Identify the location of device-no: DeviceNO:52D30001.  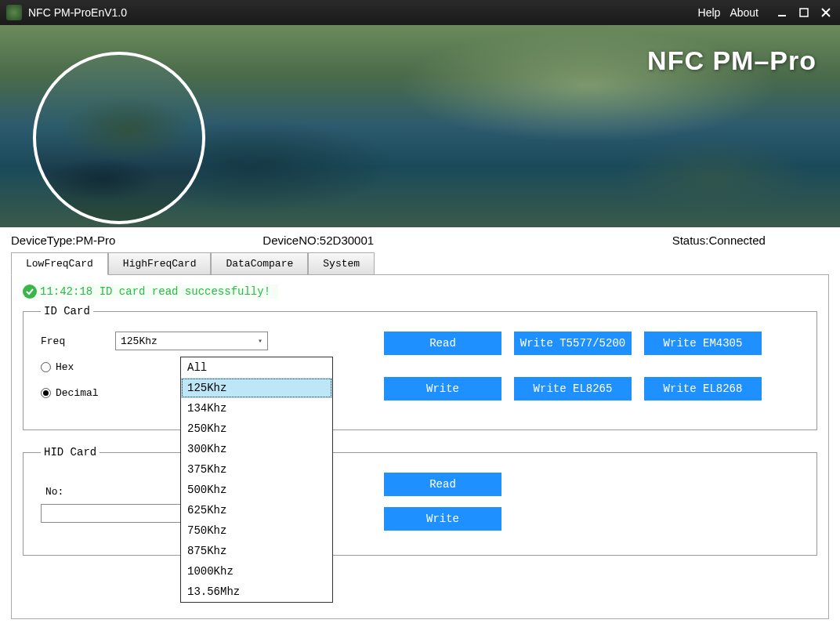
(357, 240).